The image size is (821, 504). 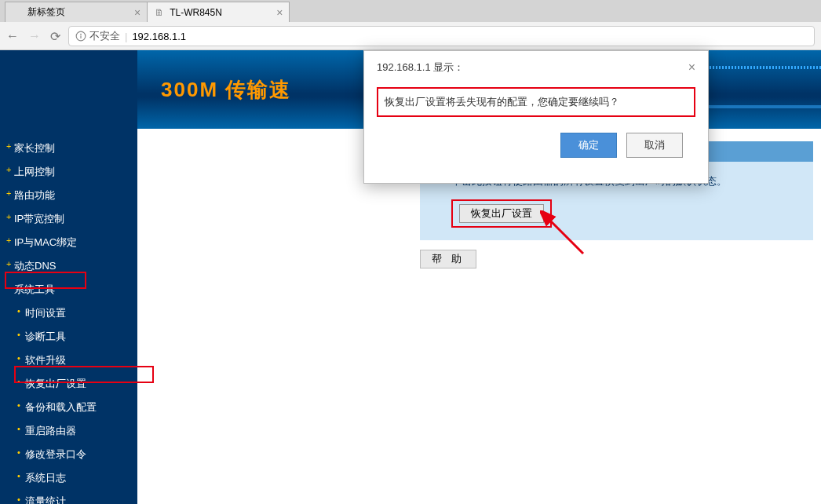 What do you see at coordinates (502, 102) in the screenshot?
I see `dialog-message: 恢复出厂设置将丢失现有的配置，您确定要继续吗？` at bounding box center [502, 102].